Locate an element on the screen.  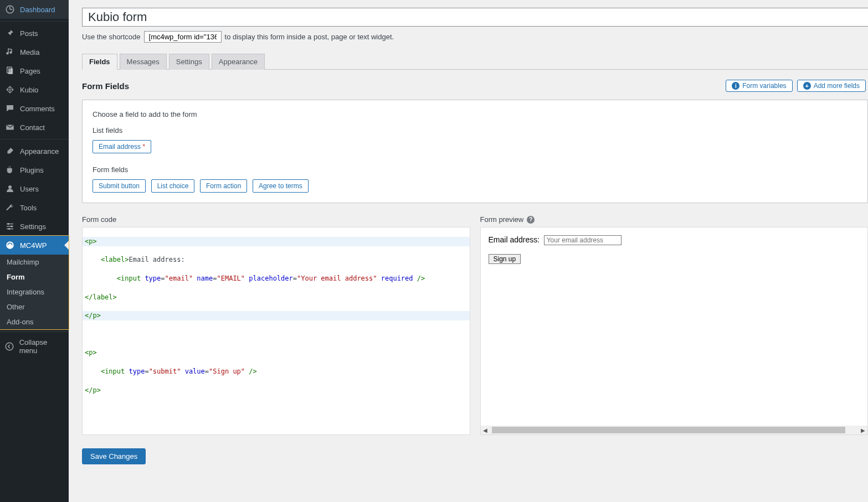
comments-icon is located at coordinates (10, 108).